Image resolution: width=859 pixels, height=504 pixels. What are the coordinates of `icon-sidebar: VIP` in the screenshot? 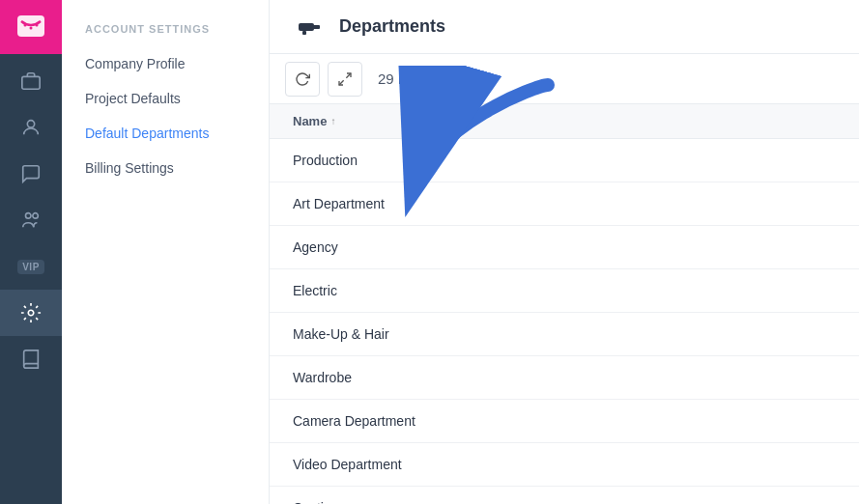 It's located at (31, 252).